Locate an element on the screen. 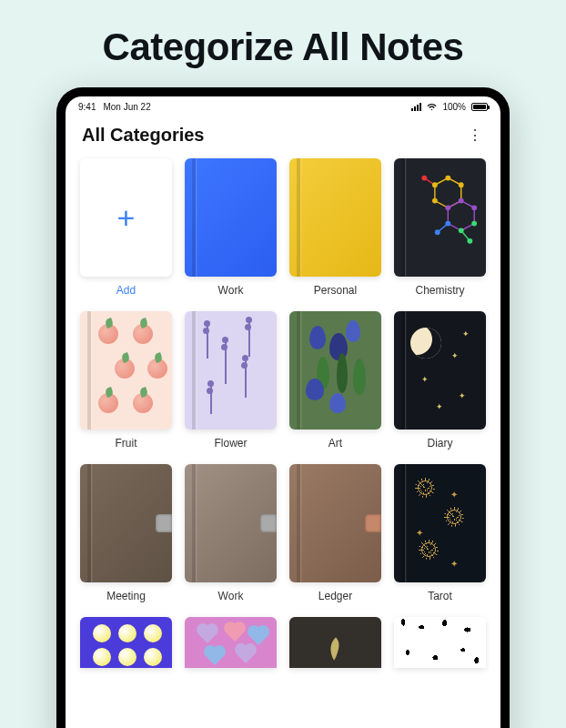 The width and height of the screenshot is (566, 728). category-item-work: Work is located at coordinates (231, 228).